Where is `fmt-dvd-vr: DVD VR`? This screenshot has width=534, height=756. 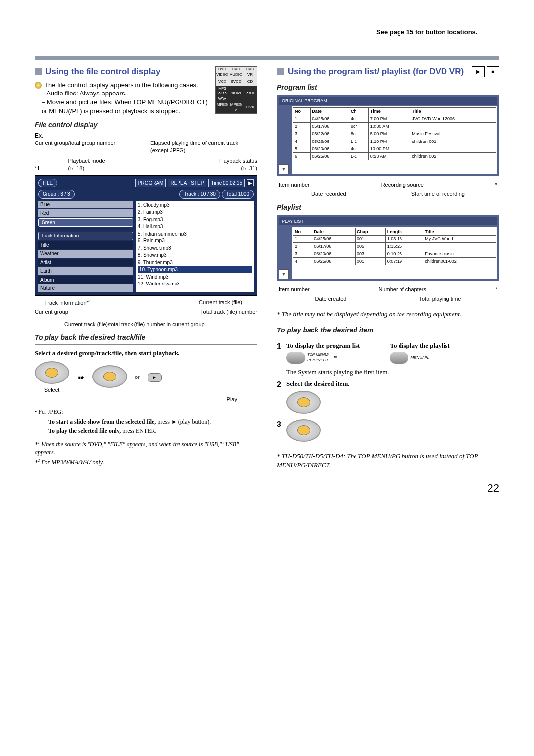
fmt-dvd-vr: DVD VR is located at coordinates (250, 72).